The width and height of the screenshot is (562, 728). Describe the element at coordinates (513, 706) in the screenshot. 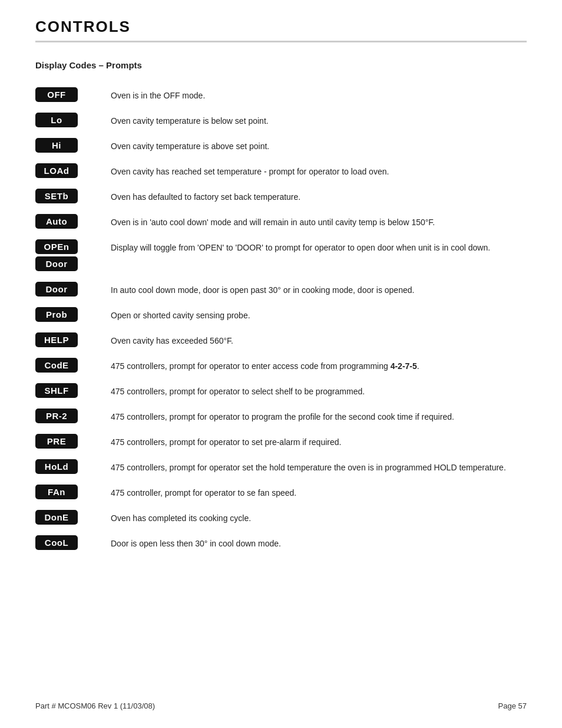

I see `footer-right: Page 57` at that location.